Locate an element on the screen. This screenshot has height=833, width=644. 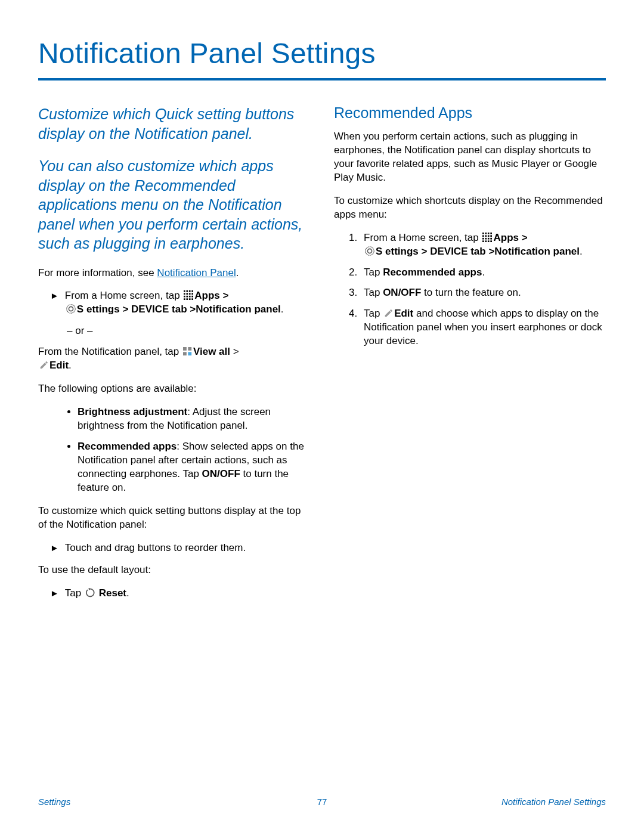
notif-panel-label-2: Notification panel is located at coordinates (537, 252).